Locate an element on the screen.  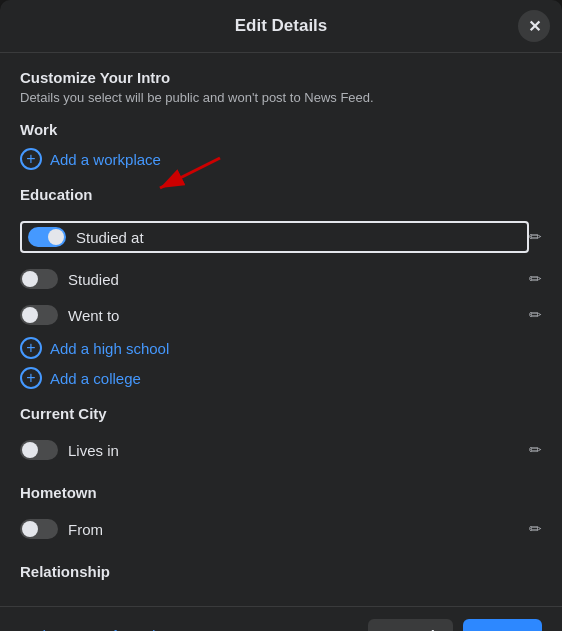
went-to-label: Went to is located at coordinates (94, 316).